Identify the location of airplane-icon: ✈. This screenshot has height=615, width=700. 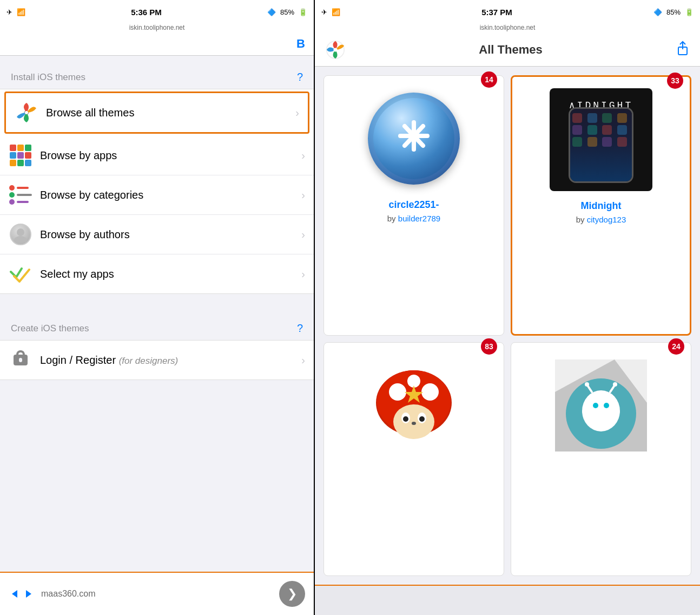
(10, 12).